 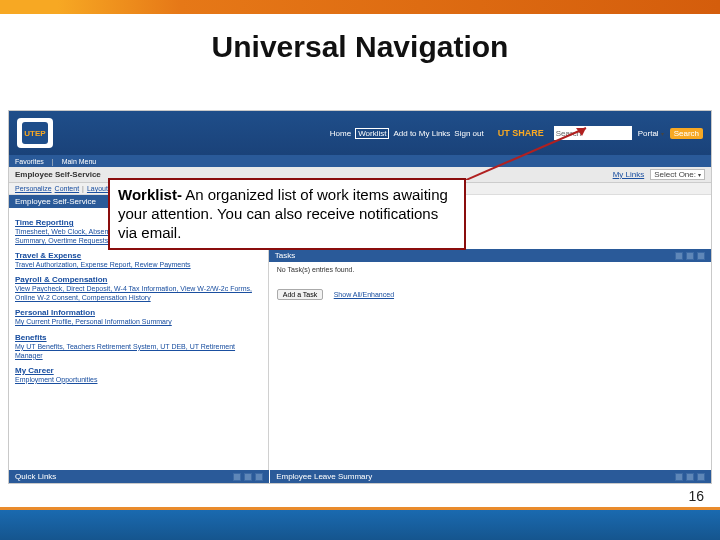 I want to click on header-nav: Home Worklist Add to My Links Sign out, so click(x=407, y=134).